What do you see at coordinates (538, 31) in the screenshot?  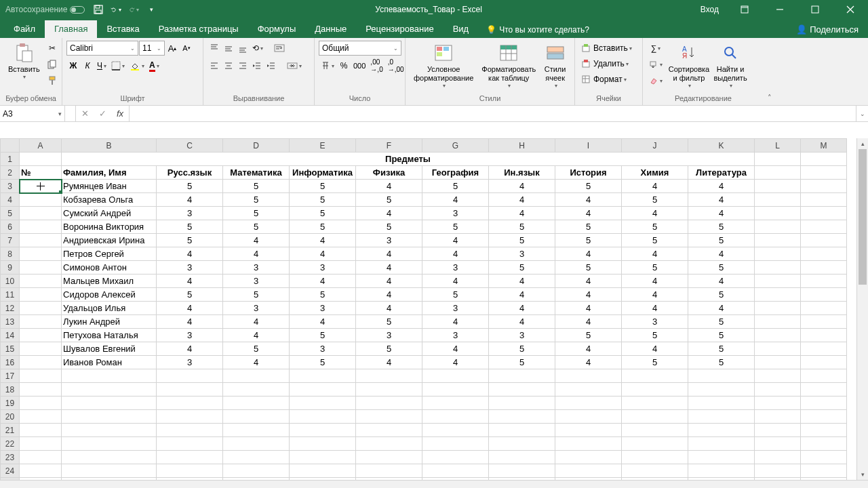 I see `tell-me: 💡Что вы хотите сделать?` at bounding box center [538, 31].